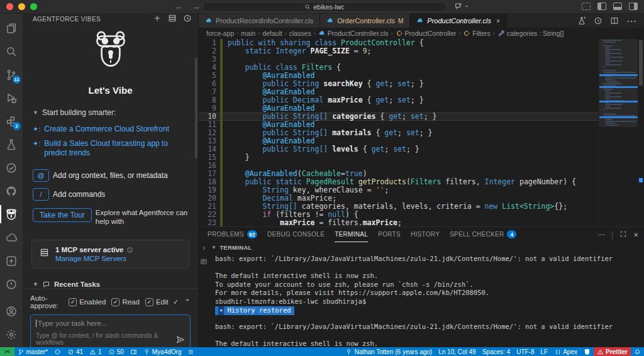  What do you see at coordinates (116, 352) in the screenshot?
I see `problems-info: 50` at bounding box center [116, 352].